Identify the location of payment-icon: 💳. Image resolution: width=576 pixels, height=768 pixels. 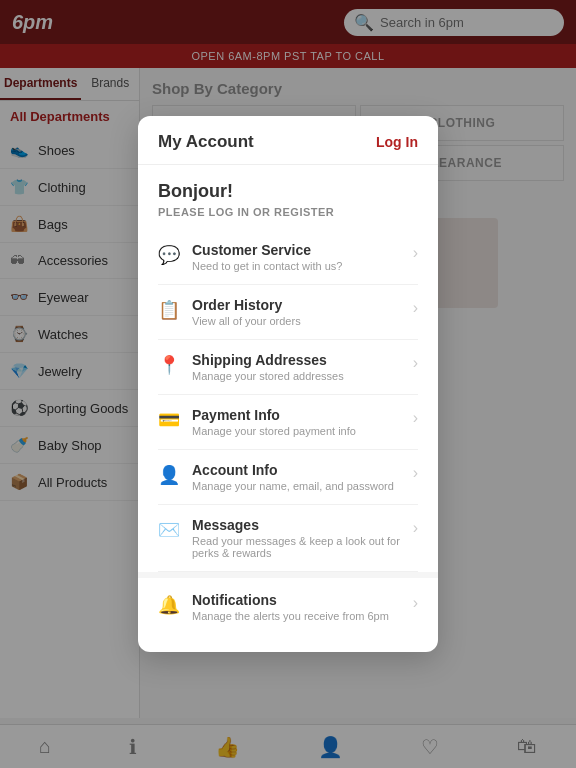
(169, 420).